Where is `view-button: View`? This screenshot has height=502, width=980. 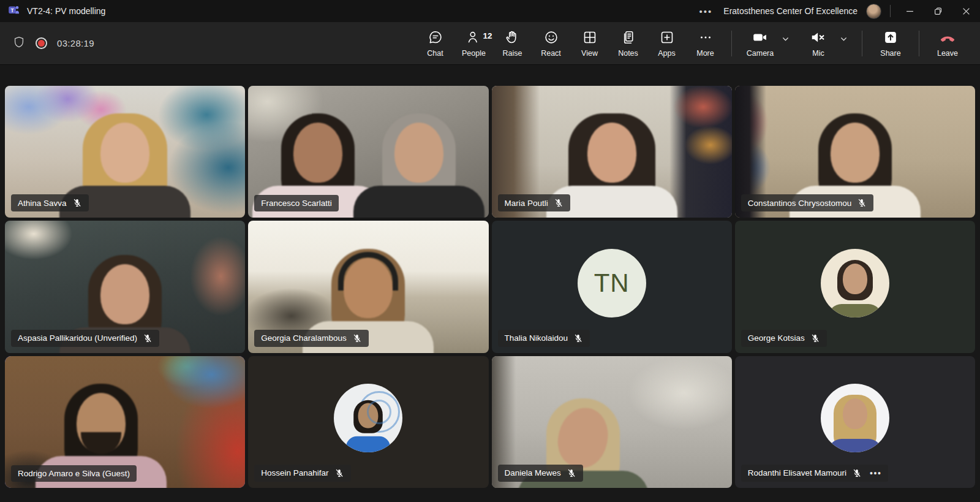
view-button: View is located at coordinates (589, 44).